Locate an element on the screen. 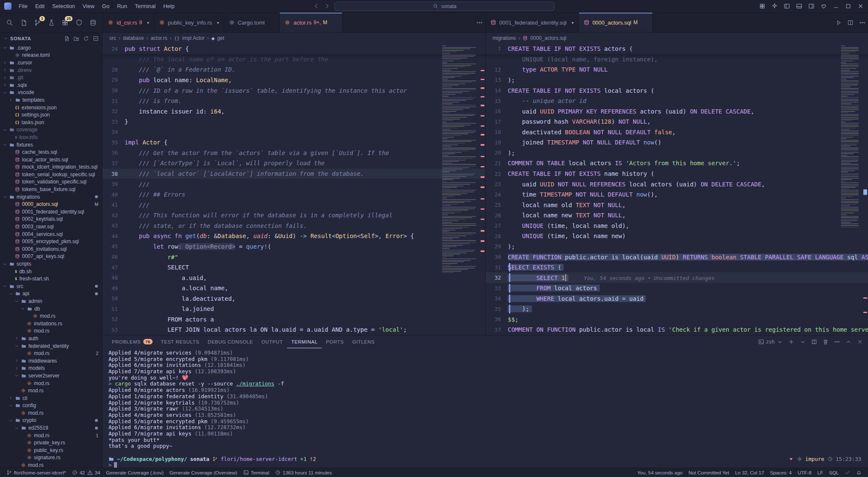 Image resolution: width=868 pixels, height=477 pixels. activity-shield-button is located at coordinates (79, 23).